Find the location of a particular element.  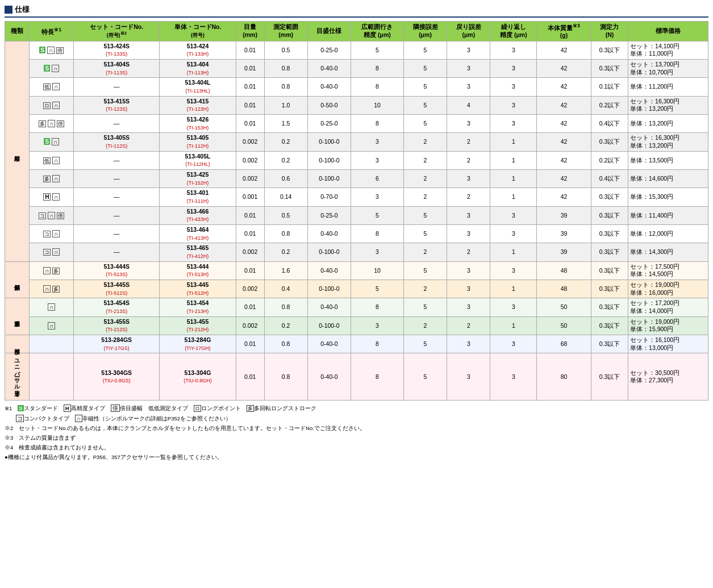

note1: ※1 Sスタンダード H高精度タイプ 倍倍目盛幅 低低測定タイプ ロロングポイン… is located at coordinates (357, 408).